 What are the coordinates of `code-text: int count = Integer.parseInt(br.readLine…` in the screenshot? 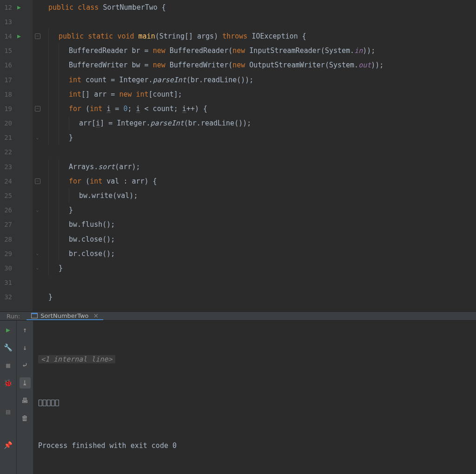 It's located at (149, 80).